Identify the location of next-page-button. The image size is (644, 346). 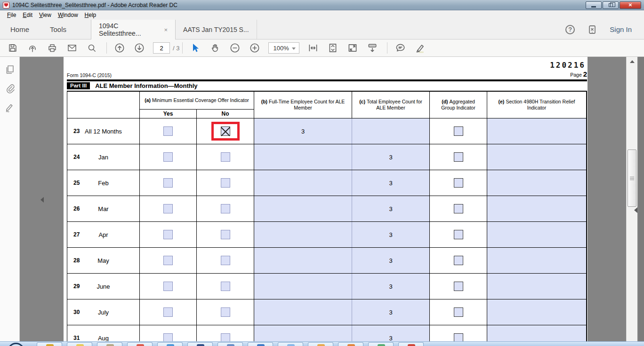
(139, 48).